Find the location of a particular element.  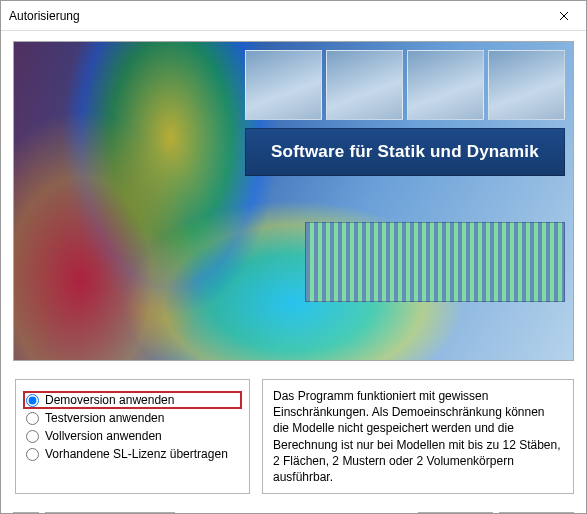

option-label: Demoversion anwenden is located at coordinates (110, 400).